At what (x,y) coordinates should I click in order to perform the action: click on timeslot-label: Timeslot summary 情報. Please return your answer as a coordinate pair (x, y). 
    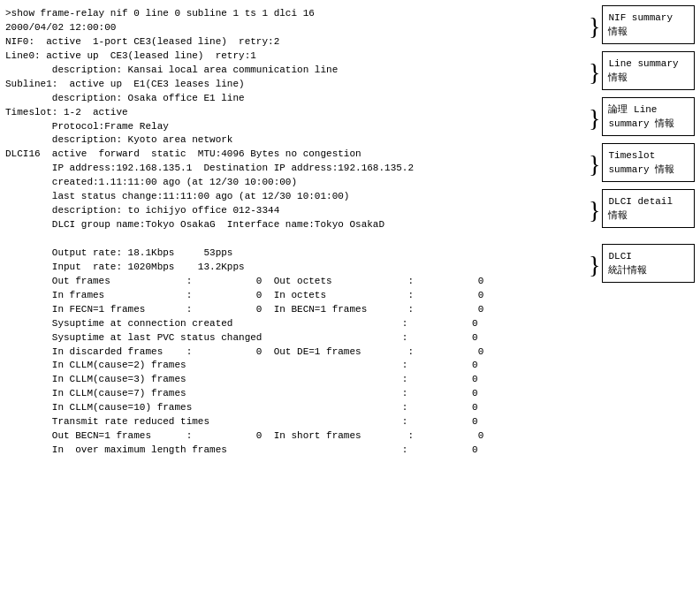
    Looking at the image, I should click on (642, 163).